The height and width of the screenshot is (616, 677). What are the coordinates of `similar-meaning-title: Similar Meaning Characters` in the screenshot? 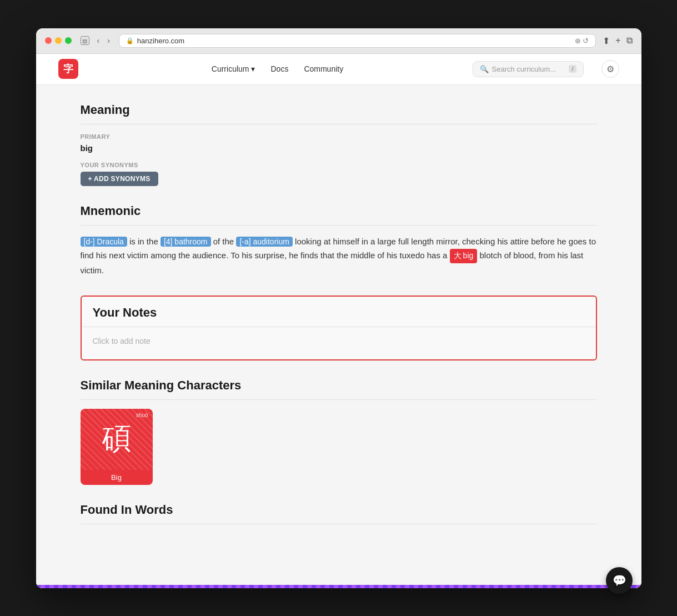 It's located at (339, 389).